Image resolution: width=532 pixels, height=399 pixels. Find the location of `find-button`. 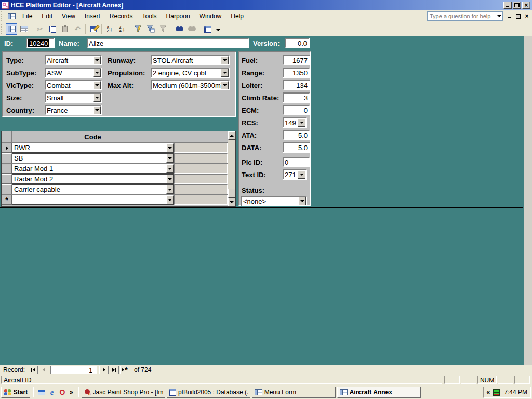

find-button is located at coordinates (179, 29).